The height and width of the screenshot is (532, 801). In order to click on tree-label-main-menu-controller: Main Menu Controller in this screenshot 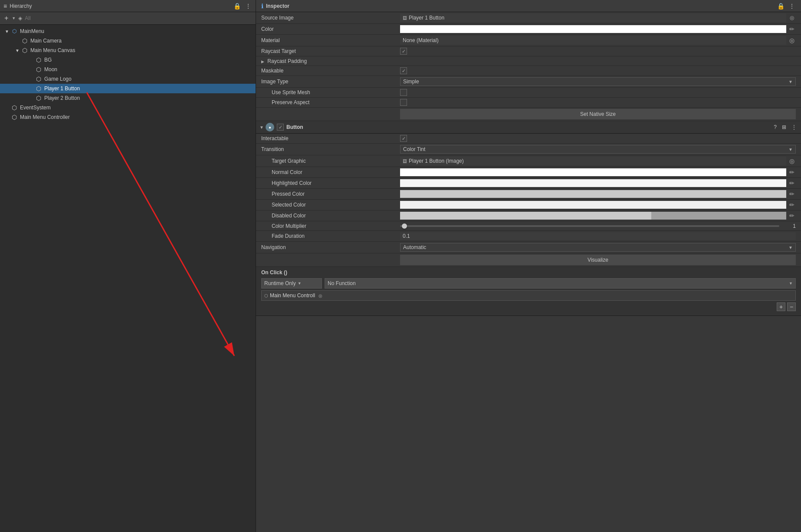, I will do `click(45, 117)`.